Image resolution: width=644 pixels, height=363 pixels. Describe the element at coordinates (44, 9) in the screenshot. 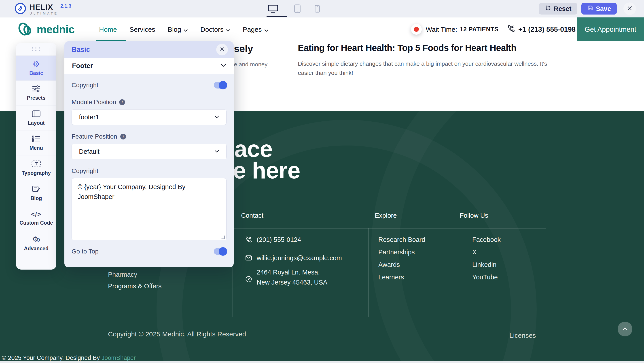

I see `helix-brand-text: HELIX ULTIMATE` at that location.